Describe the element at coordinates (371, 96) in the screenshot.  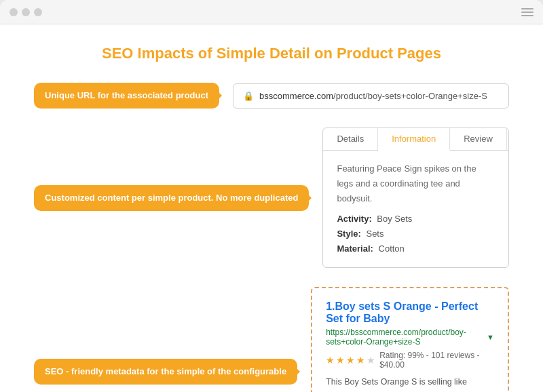
I see `url-bar: 🔒 bsscommerce.com/product/boy-sets+color…` at that location.